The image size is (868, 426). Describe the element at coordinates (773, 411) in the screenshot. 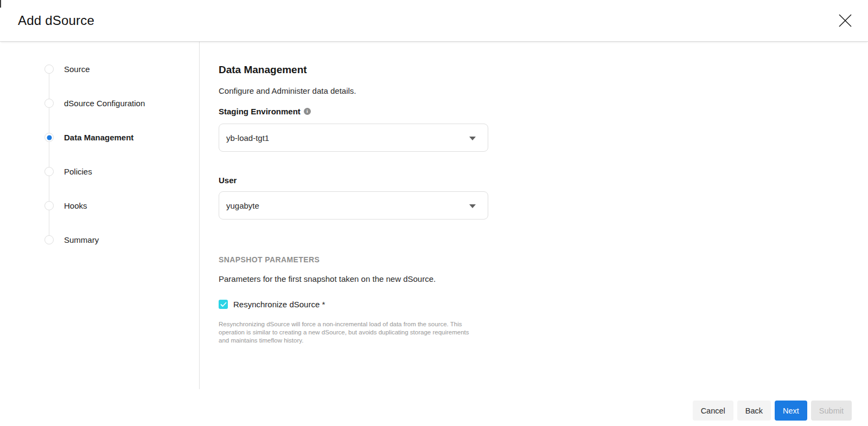

I see `footer-actions: Cancel Back Next Submit` at that location.